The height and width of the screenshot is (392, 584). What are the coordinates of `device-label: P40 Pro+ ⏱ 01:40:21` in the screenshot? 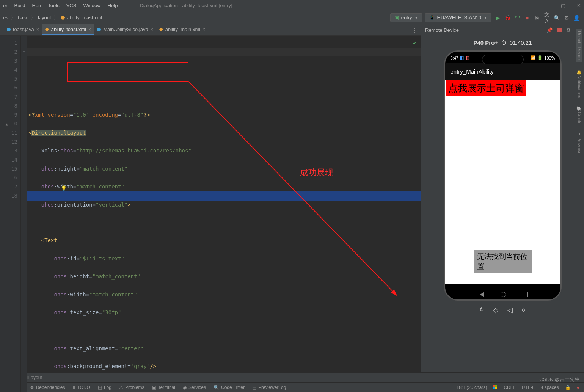 It's located at (502, 42).